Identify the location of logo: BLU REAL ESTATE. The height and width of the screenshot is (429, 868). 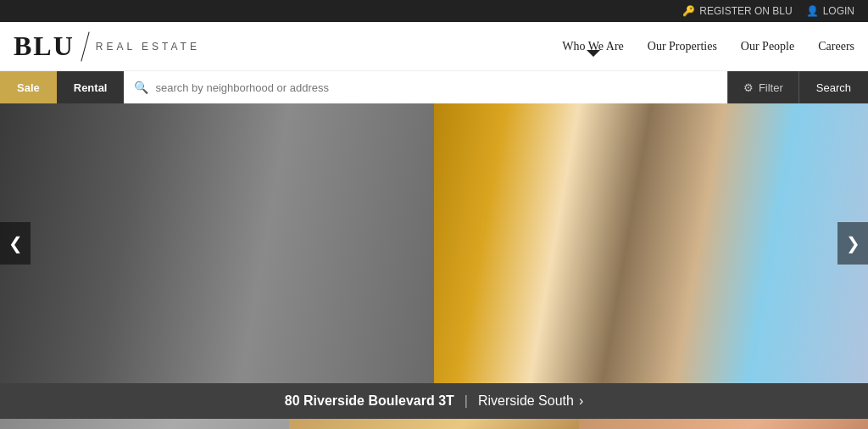
(107, 46).